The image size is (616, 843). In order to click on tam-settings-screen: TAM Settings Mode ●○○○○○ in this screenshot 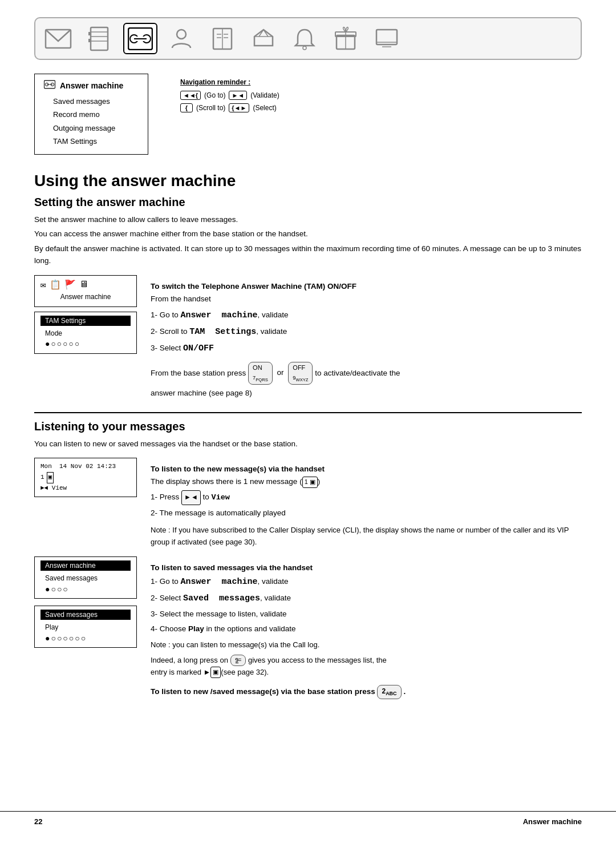, I will do `click(86, 333)`.